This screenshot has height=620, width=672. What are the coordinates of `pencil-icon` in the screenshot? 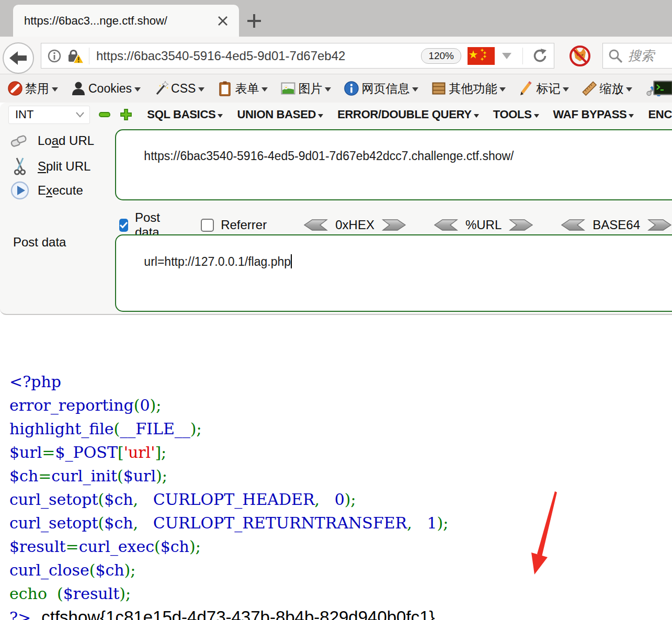 It's located at (526, 88).